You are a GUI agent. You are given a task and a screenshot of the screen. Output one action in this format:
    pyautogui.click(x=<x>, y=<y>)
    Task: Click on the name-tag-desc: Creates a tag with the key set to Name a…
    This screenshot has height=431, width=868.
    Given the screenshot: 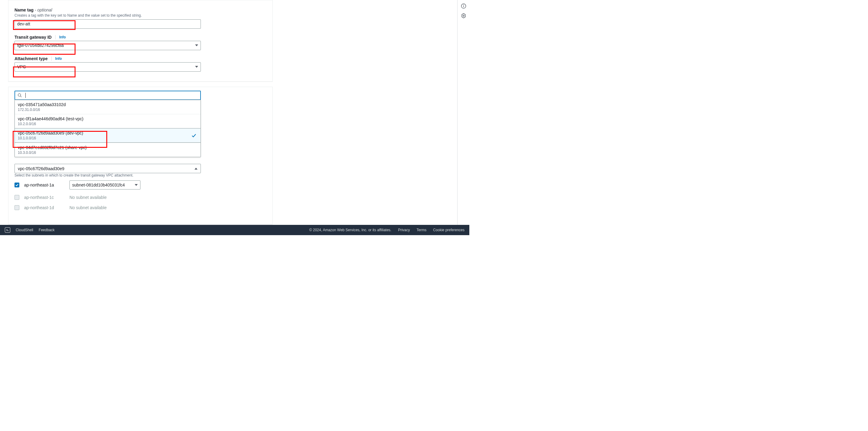 What is the action you would take?
    pyautogui.click(x=141, y=16)
    